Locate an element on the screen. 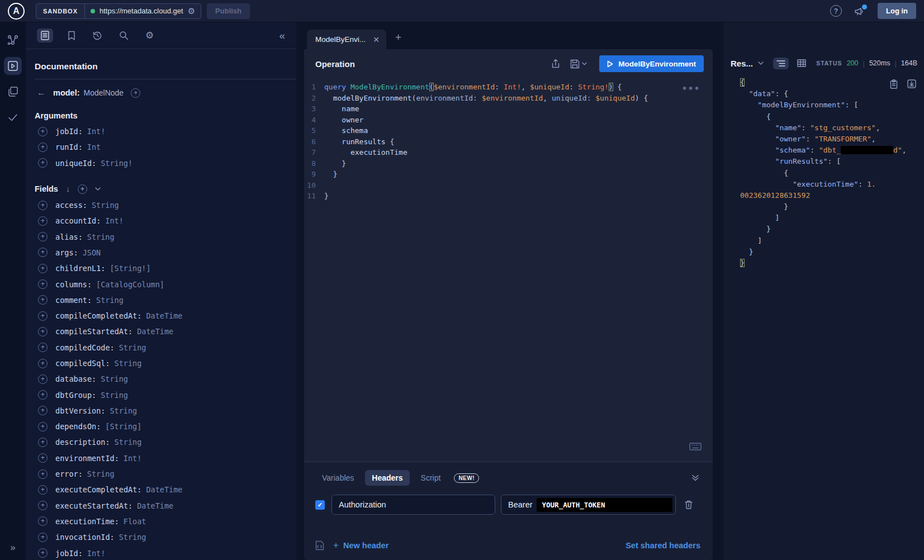 The image size is (924, 560). schema-field-row: +compileStartedAt:DateTime is located at coordinates (165, 331).